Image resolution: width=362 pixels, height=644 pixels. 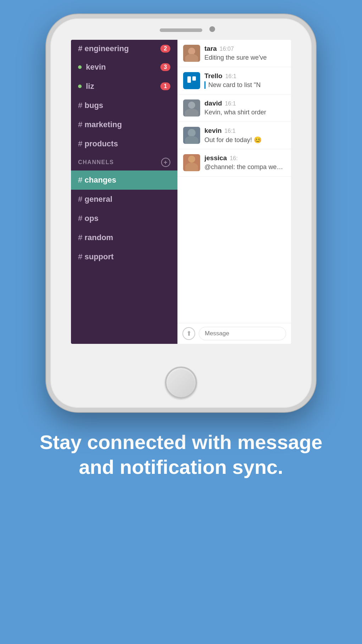 I want to click on sidebar-item-support: # support, so click(x=124, y=257).